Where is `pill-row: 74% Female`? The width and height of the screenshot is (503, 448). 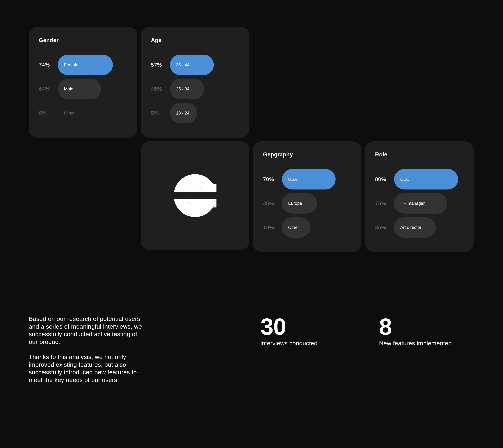 pill-row: 74% Female is located at coordinates (83, 65).